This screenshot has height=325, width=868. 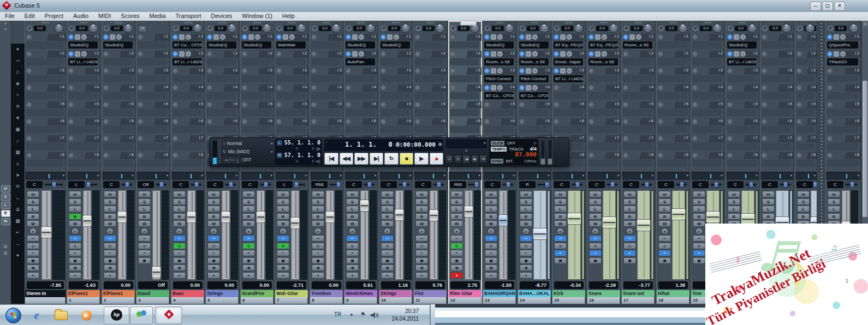 I want to click on record-mode-select: Normal, so click(x=235, y=143).